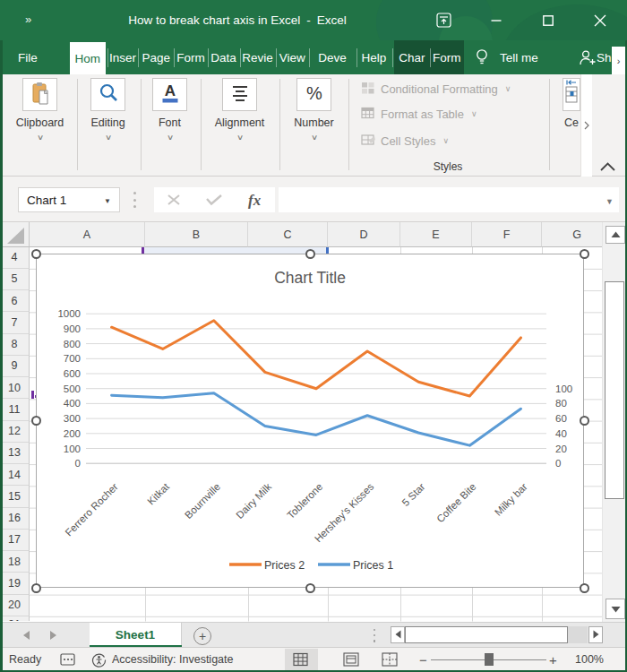  Describe the element at coordinates (190, 57) in the screenshot. I see `ribbon-tab-form: Form` at that location.